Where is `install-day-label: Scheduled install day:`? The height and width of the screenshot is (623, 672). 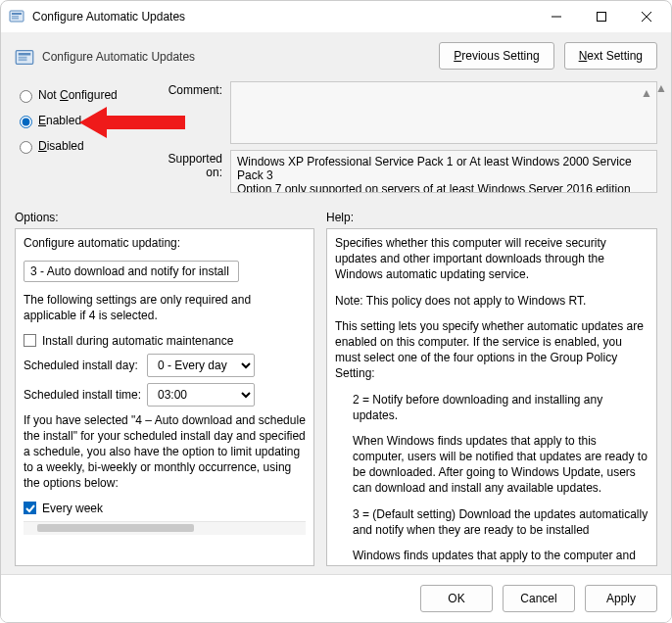 install-day-label: Scheduled install day: is located at coordinates (85, 365).